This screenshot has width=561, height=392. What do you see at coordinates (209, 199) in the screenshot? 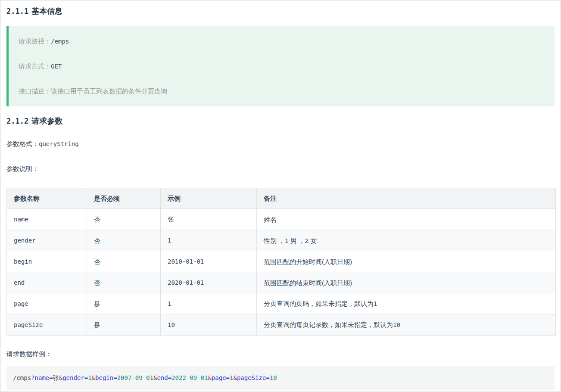
I see `column-header: 示例` at bounding box center [209, 199].